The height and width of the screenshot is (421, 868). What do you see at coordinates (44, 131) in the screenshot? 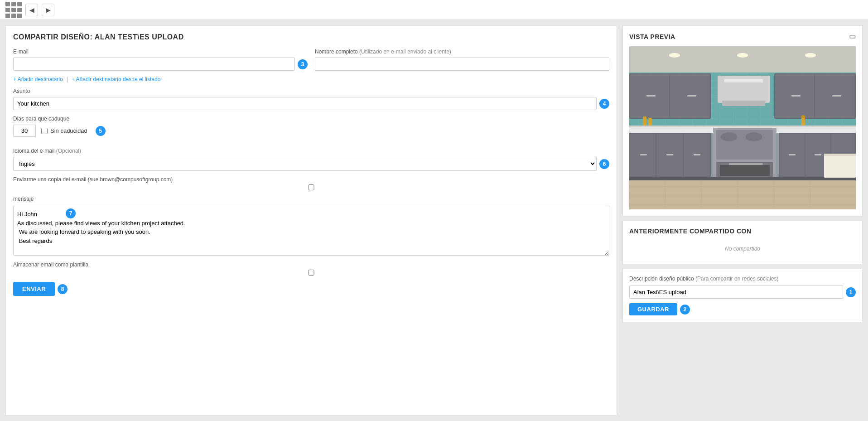
I see `no-expiry-checkbox` at bounding box center [44, 131].